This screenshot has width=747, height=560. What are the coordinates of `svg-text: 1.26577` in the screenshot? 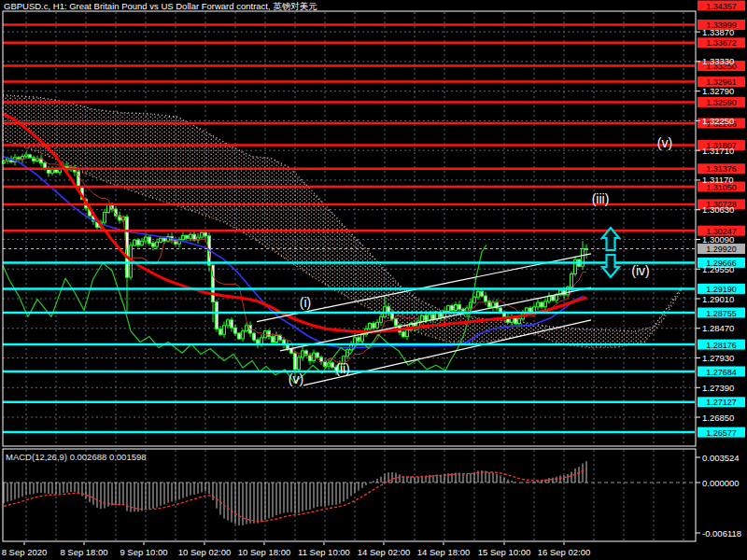 It's located at (721, 433).